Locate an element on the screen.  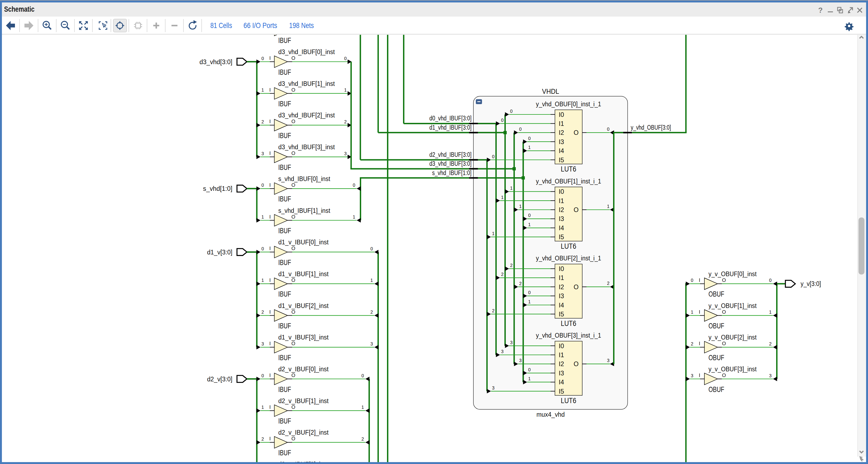
svg-text: d1_v_IBUF[3]_inst is located at coordinates (303, 338).